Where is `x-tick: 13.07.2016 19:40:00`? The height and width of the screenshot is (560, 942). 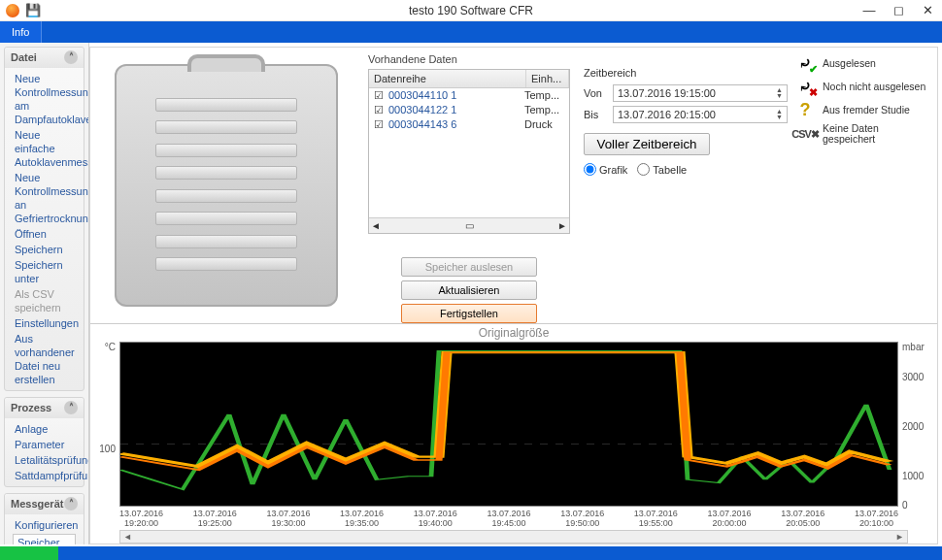
x-tick: 13.07.2016 19:40:00 is located at coordinates (435, 518).